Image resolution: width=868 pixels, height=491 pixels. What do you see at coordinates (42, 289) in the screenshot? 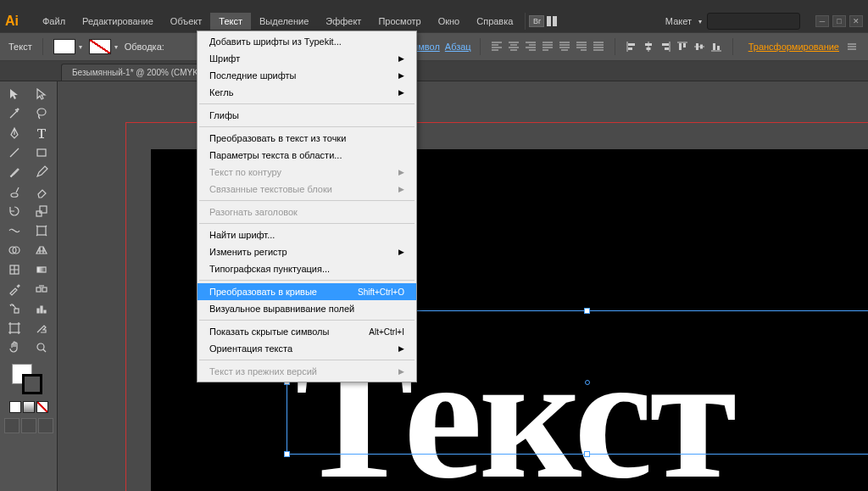
I see `blend-tool` at bounding box center [42, 289].